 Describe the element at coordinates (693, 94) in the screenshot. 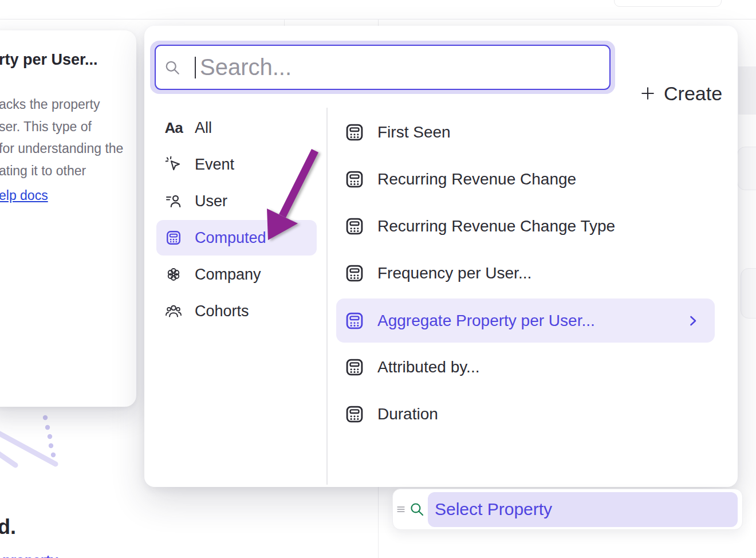

I see `create-button-label: Create` at that location.